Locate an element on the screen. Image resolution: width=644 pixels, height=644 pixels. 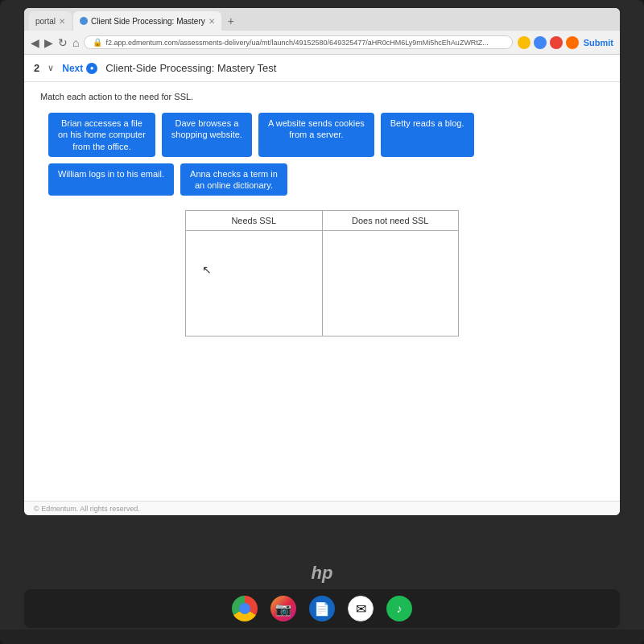
app-header: 2 ∨ Next ● Client-Side Processing: Maste… is located at coordinates (322, 68).